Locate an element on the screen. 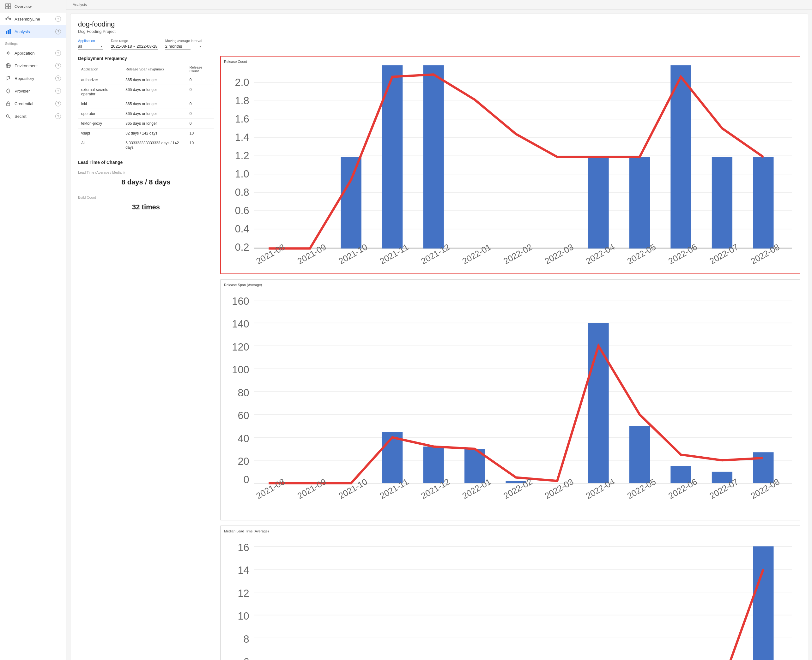 Image resolution: width=812 pixels, height=660 pixels. cell-application: vsapi is located at coordinates (100, 133).